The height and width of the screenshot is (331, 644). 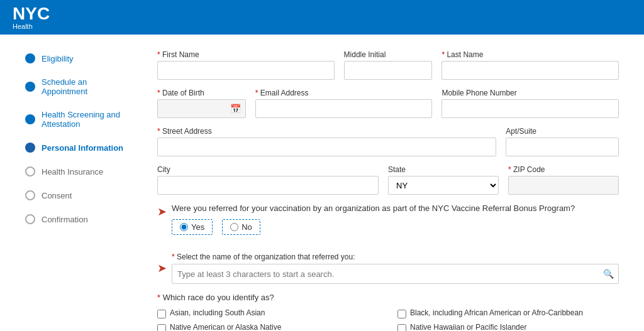 I want to click on state-label: State, so click(x=443, y=170).